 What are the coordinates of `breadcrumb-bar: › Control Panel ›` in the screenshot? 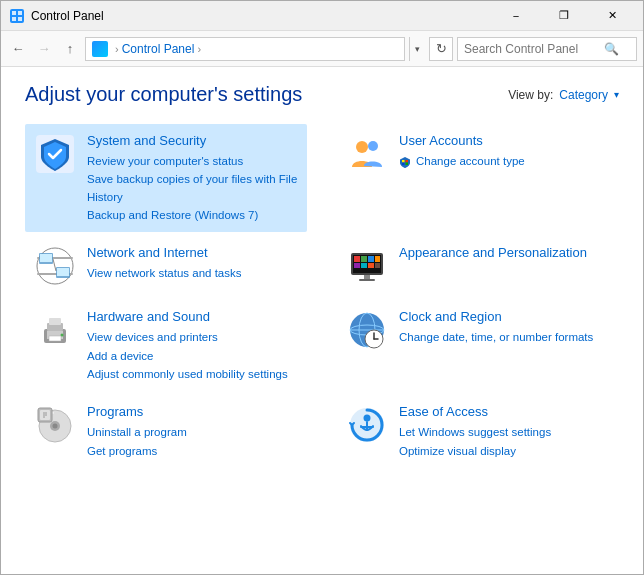 It's located at (245, 49).